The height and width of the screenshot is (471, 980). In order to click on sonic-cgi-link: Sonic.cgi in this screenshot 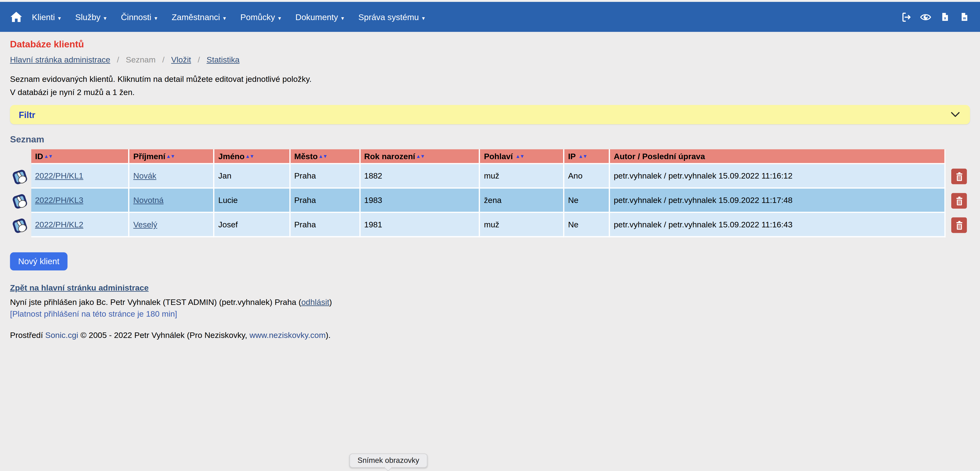, I will do `click(62, 335)`.